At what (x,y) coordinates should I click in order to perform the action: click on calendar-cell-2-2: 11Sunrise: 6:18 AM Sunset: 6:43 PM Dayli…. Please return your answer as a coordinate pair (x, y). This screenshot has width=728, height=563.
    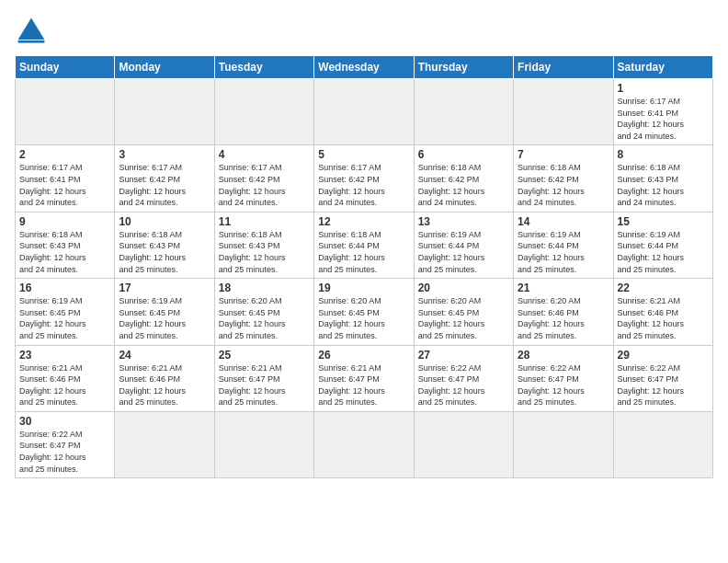
    Looking at the image, I should click on (264, 245).